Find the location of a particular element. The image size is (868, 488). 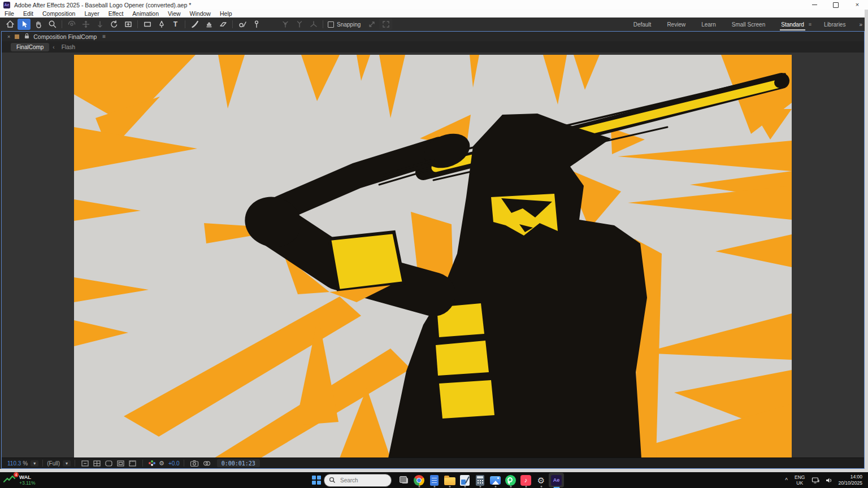

roto-brush-tool is located at coordinates (242, 24).